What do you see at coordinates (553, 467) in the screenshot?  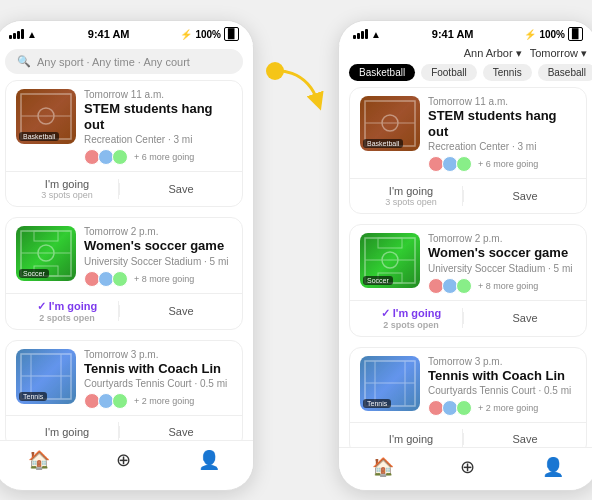 I see `nav-profile-r: 👤` at bounding box center [553, 467].